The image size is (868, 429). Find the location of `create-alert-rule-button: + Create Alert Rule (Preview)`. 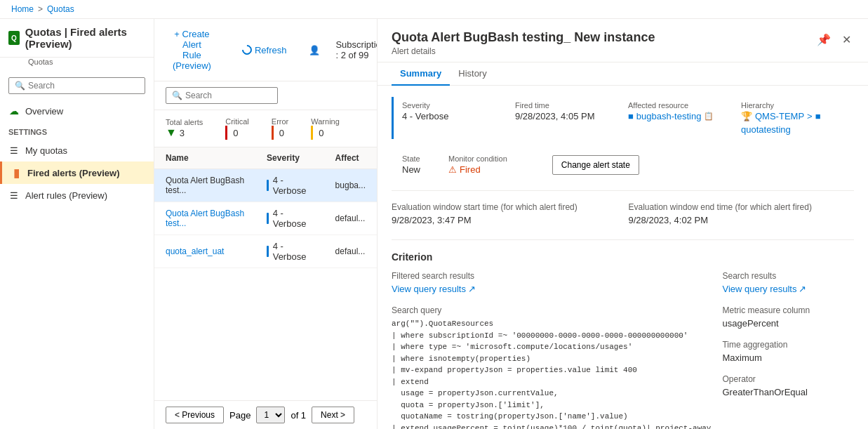

create-alert-rule-button: + Create Alert Rule (Preview) is located at coordinates (192, 50).